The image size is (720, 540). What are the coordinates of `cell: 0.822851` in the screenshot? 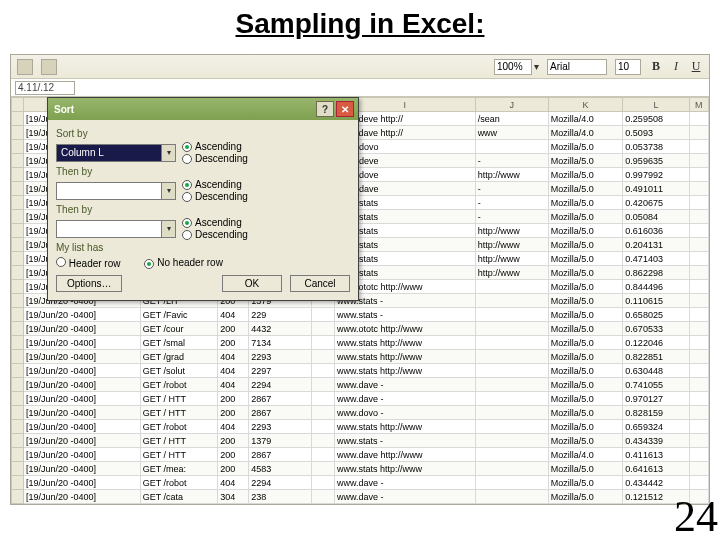 It's located at (656, 357).